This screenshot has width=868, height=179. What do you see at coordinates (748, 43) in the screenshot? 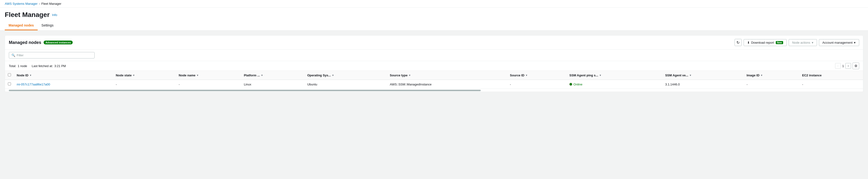
I see `download-icon: ⬇` at bounding box center [748, 43].